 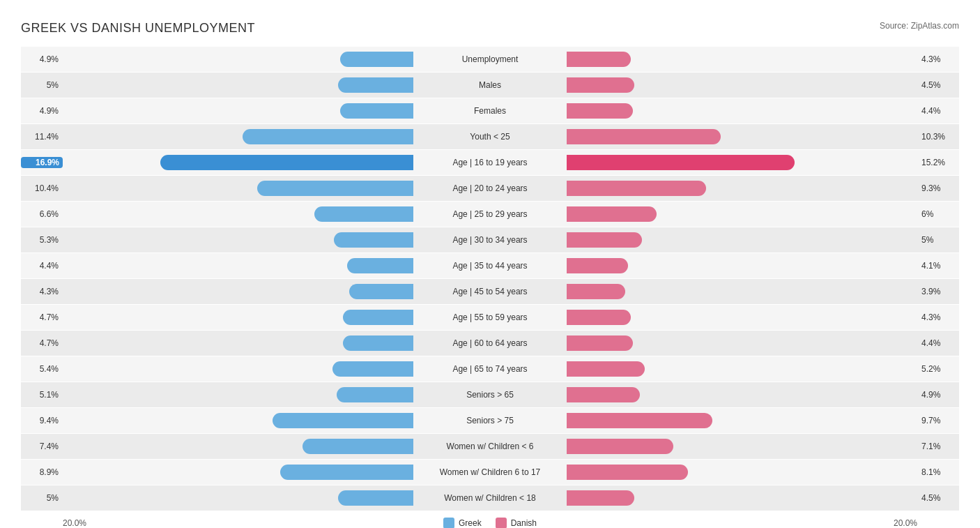 I want to click on row-label: Age | 25 to 29 years, so click(x=490, y=214).